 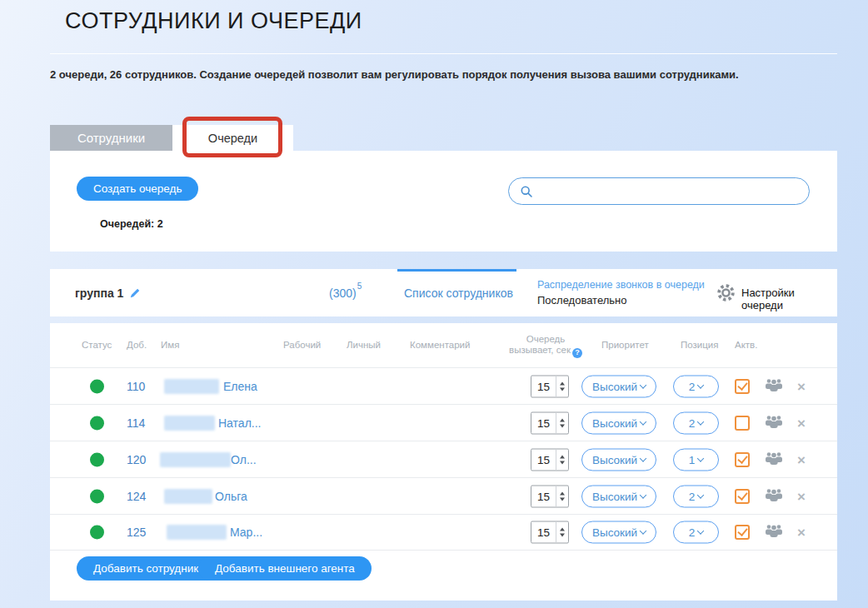 I want to click on position-value: 1, so click(x=692, y=460).